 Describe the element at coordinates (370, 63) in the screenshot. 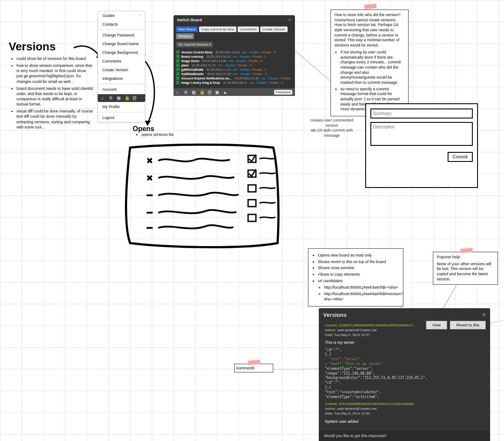

I see `git-versioning-note: How to store info who did the version? A…` at that location.